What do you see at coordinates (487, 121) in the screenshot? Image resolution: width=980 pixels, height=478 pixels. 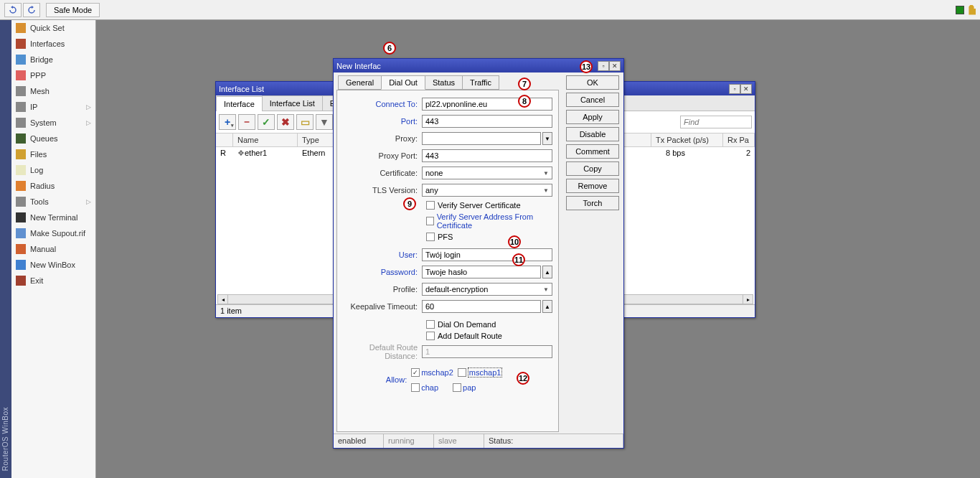 I see `port-input` at bounding box center [487, 121].